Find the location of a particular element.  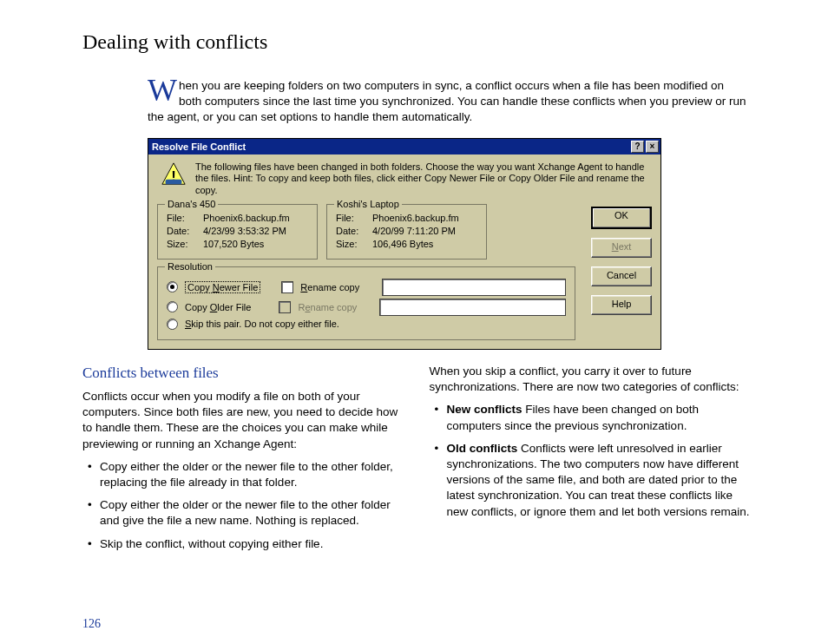

skip-label: Skip this pair. Do not copy either file. is located at coordinates (262, 324).